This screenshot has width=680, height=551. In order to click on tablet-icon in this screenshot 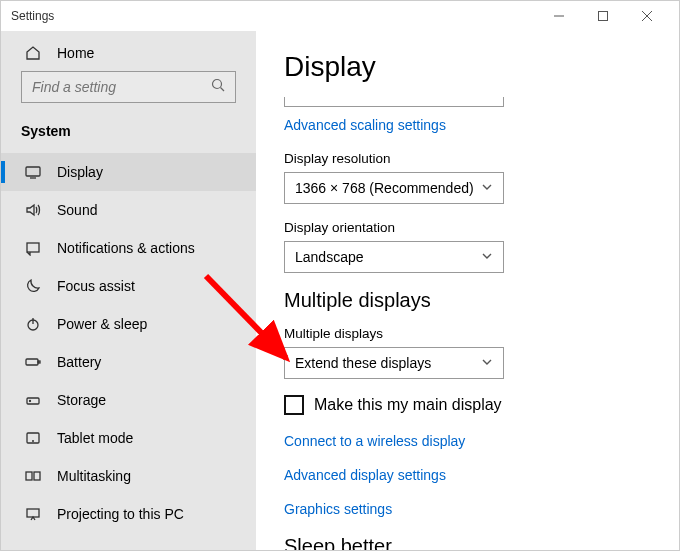, I will do `click(33, 438)`.